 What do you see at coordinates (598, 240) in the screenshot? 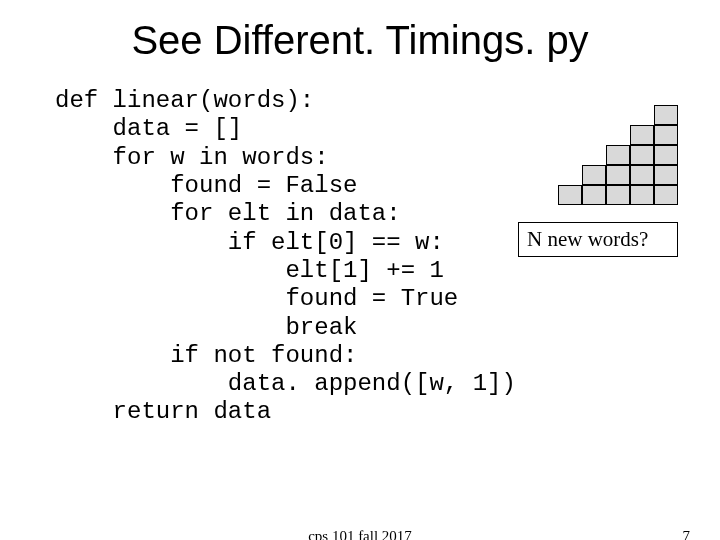
I see `annotation-box: N new words?` at bounding box center [598, 240].